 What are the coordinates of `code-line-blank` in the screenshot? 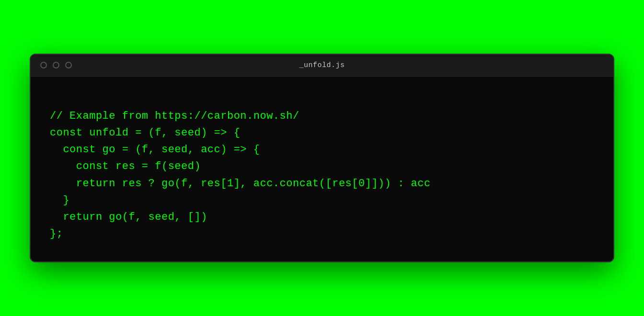 It's located at (322, 100).